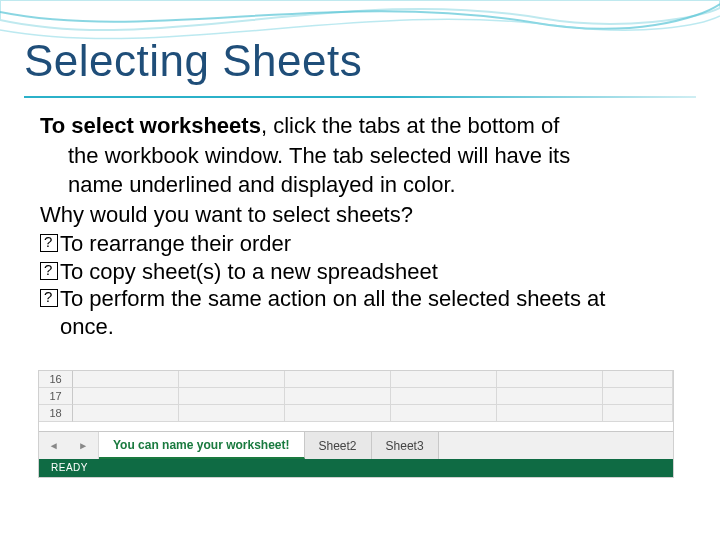 This screenshot has height=540, width=720. I want to click on row-header: 16, so click(56, 380).